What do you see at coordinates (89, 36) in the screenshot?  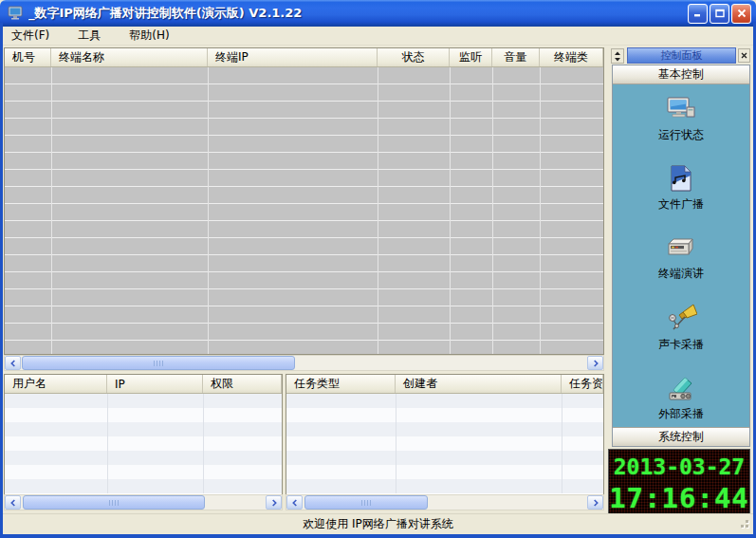 I see `menu-tools: 工具` at bounding box center [89, 36].